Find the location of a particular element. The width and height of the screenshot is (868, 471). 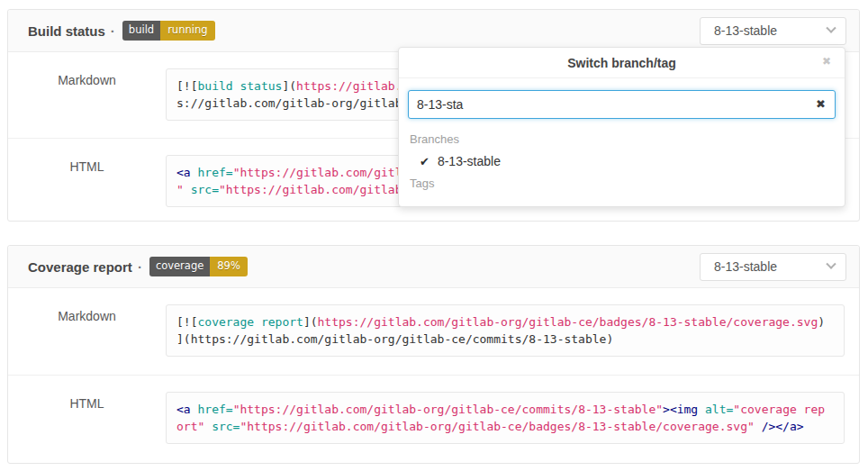

popup-header: Switch branch/tag ✖ is located at coordinates (621, 63).